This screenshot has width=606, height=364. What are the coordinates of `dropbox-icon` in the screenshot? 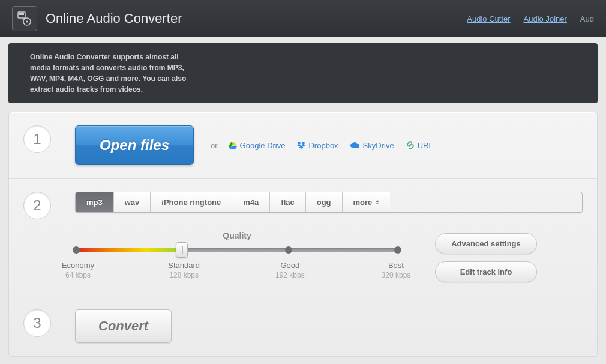 It's located at (301, 145).